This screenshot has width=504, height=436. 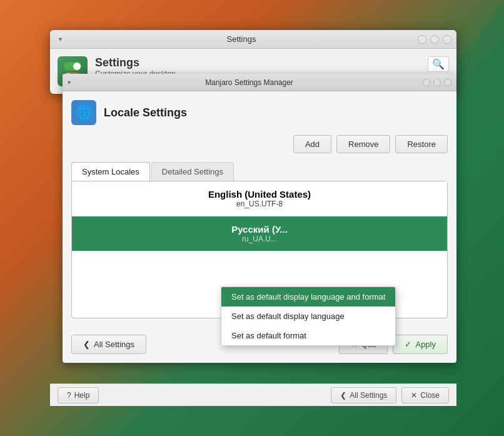 What do you see at coordinates (364, 395) in the screenshot?
I see `settings-all-settings-button: ❮ All Settings` at bounding box center [364, 395].